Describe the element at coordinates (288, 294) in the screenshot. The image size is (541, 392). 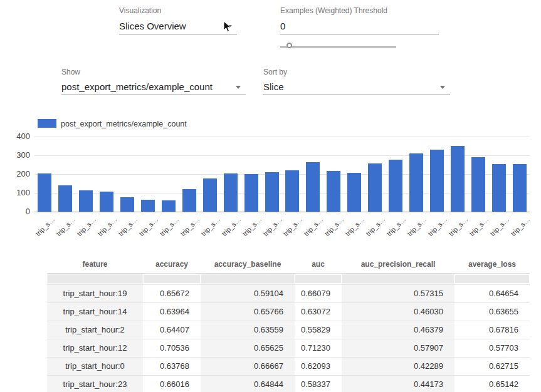
I see `table-row: trip_start_hour:190.656720.591040.660790…` at that location.